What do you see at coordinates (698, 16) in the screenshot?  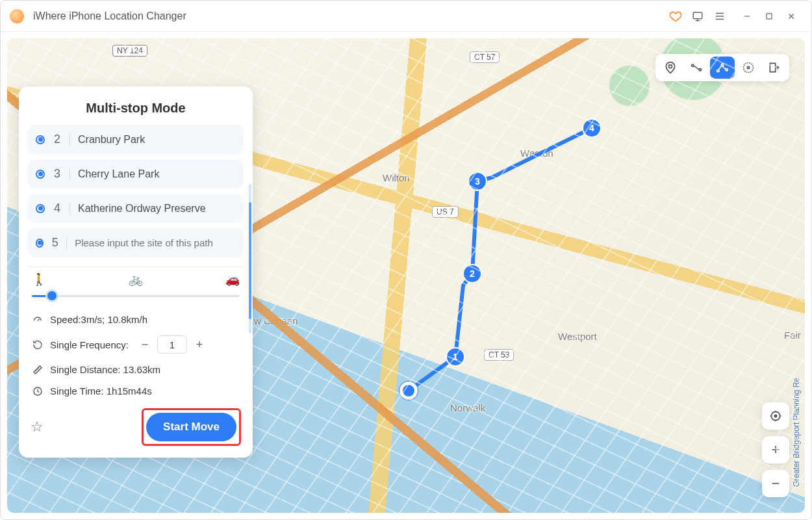 I see `feedback-icon` at bounding box center [698, 16].